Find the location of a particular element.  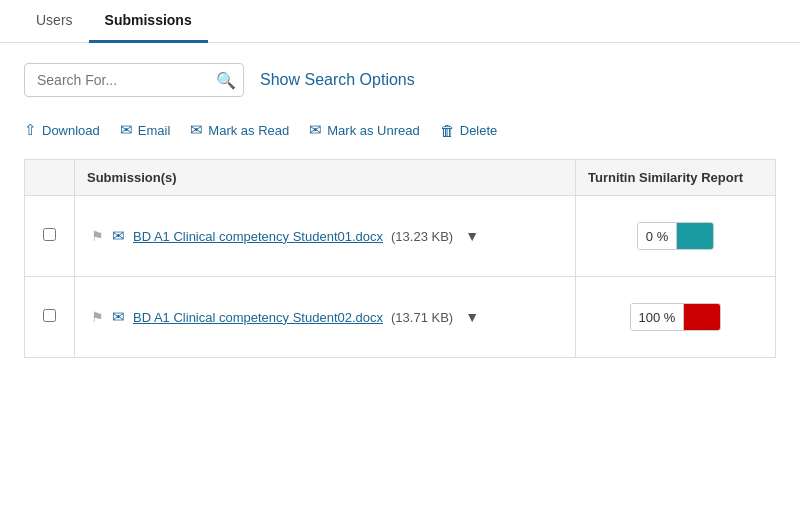

submission-file-link: BD A1 Clinical competency Student01.docx is located at coordinates (258, 236).